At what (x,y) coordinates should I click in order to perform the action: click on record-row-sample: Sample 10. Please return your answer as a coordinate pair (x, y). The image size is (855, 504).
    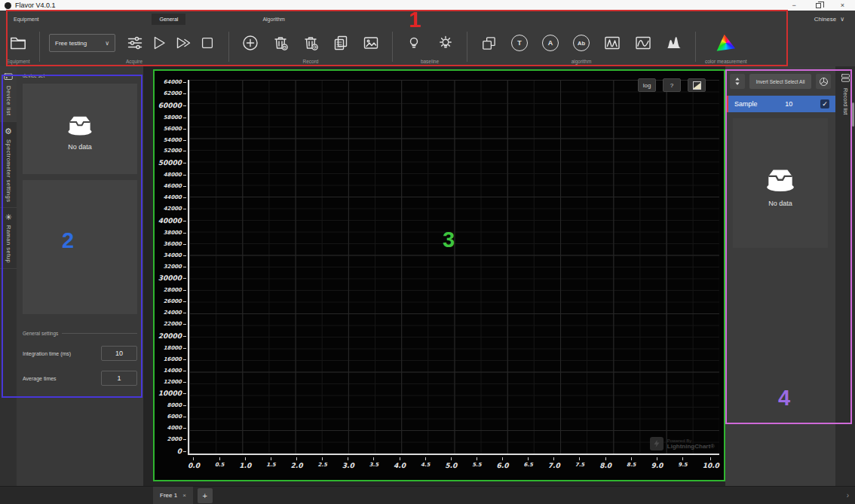
    Looking at the image, I should click on (780, 104).